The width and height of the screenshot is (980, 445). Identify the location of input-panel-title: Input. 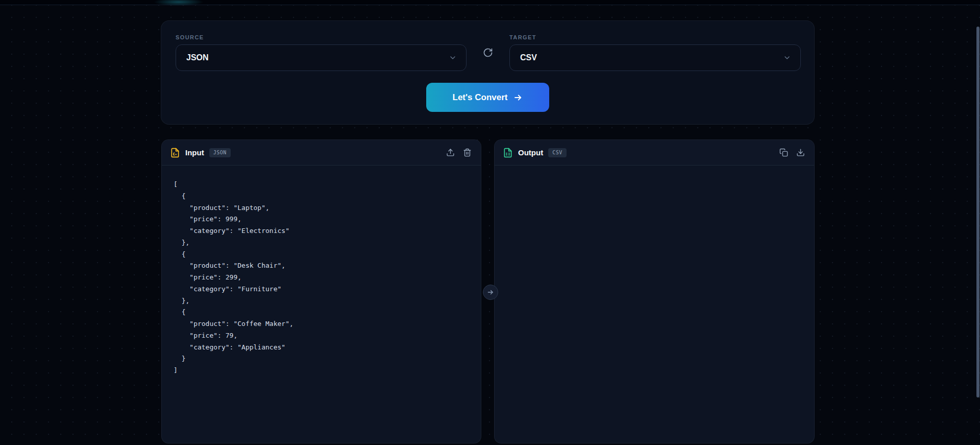
(195, 152).